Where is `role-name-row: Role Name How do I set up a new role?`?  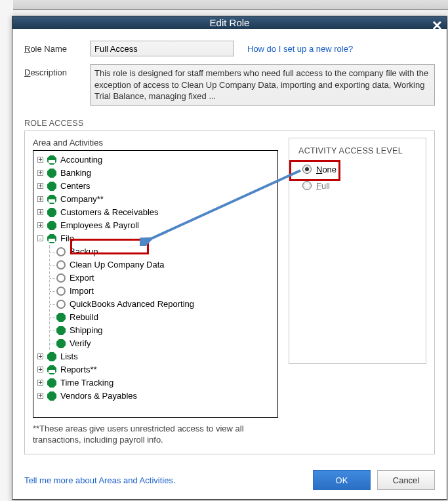
role-name-row: Role Name How do I set up a new role? is located at coordinates (230, 49).